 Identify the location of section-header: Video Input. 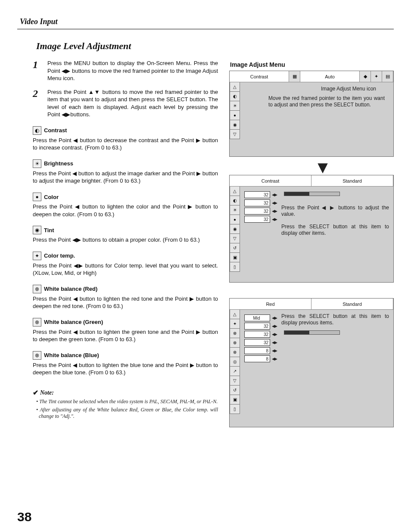
(206, 23).